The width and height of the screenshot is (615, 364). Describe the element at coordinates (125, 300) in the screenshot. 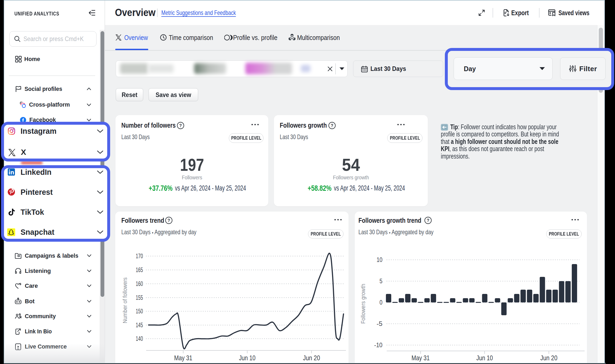

I see `svg-text: Number of followers` at that location.